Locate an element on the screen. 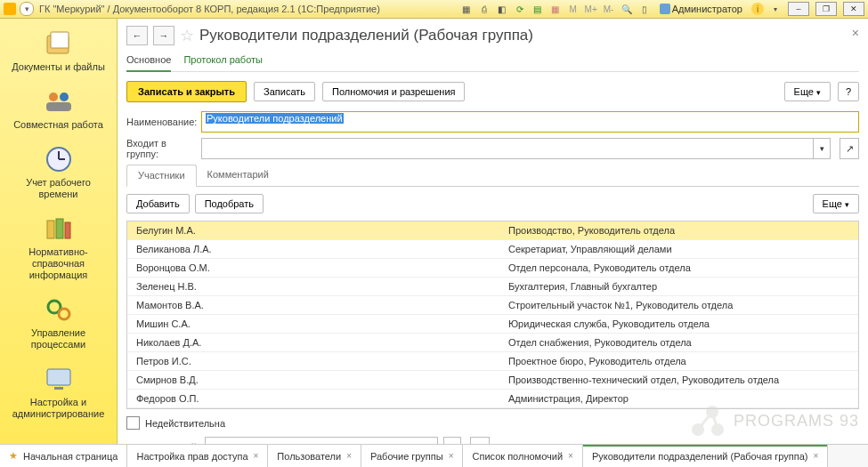 Image resolution: width=868 pixels, height=467 pixels. sidebar-item-settings: Настройка и администрирование is located at coordinates (59, 391).